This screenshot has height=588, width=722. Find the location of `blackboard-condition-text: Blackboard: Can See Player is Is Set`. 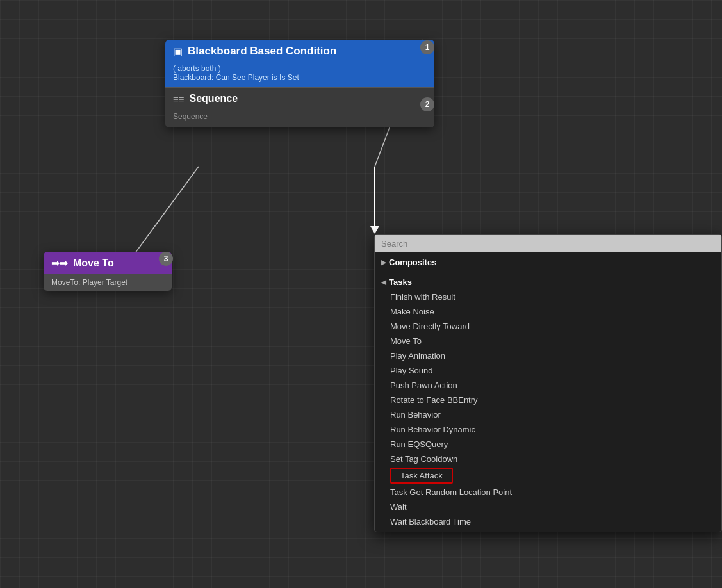

blackboard-condition-text: Blackboard: Can See Player is Is Set is located at coordinates (300, 78).